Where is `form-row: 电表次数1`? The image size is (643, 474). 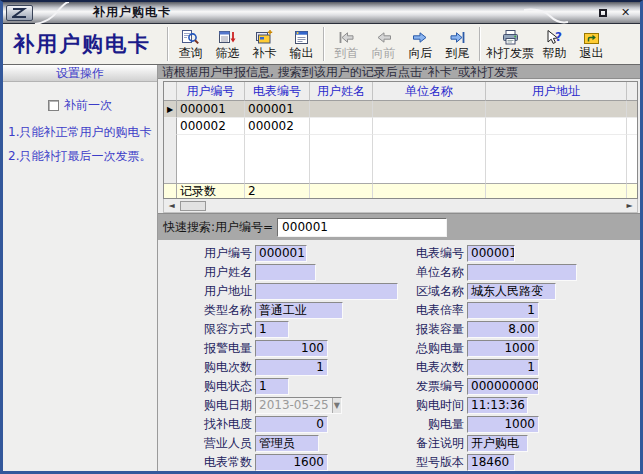
form-row: 电表次数1 is located at coordinates (484, 368).